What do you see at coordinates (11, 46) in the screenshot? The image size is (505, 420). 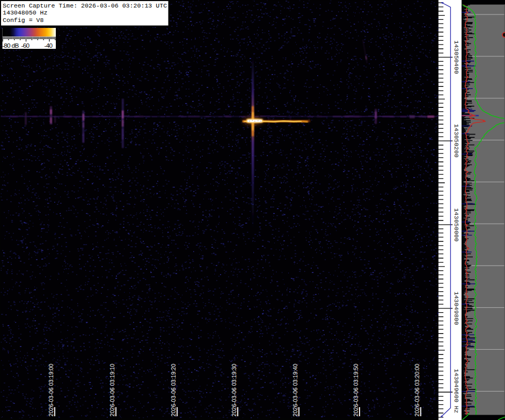 I see `svg-text: -80 dB` at bounding box center [11, 46].